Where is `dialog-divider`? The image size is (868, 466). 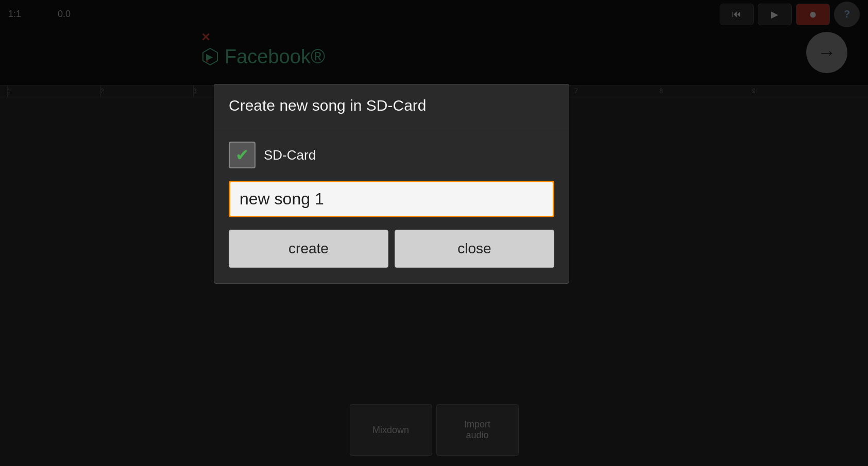 dialog-divider is located at coordinates (392, 129).